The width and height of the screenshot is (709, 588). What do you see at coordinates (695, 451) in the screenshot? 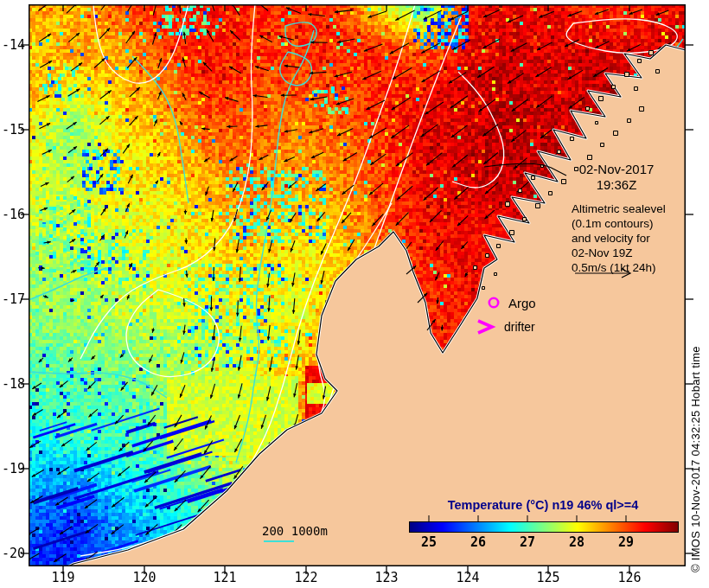
I see `credit-text: © IMOS 10-Nov-2017 04:32:25 Hobart time` at bounding box center [695, 451].